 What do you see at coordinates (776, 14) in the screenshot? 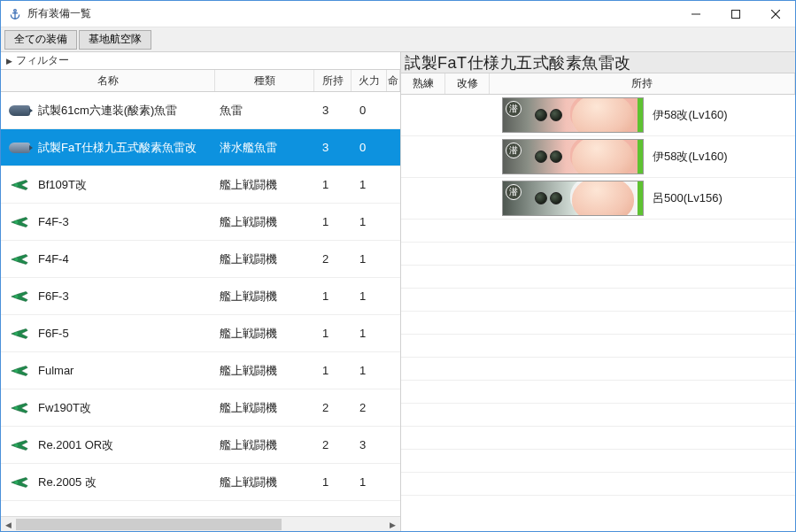
I see `close-button` at bounding box center [776, 14].